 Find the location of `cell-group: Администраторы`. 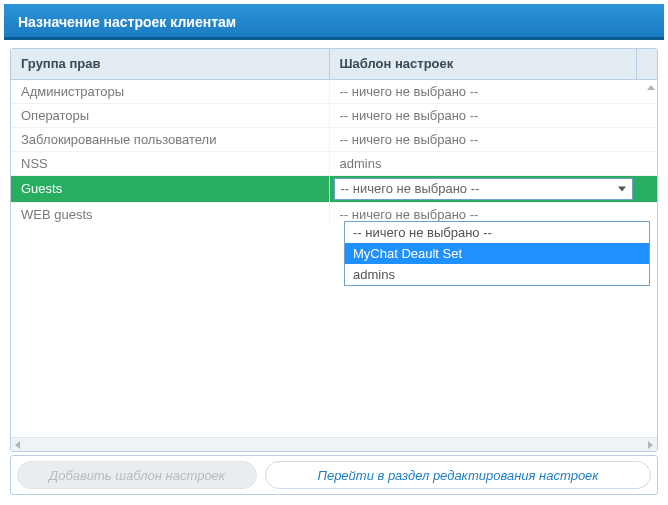

cell-group: Администраторы is located at coordinates (170, 91).